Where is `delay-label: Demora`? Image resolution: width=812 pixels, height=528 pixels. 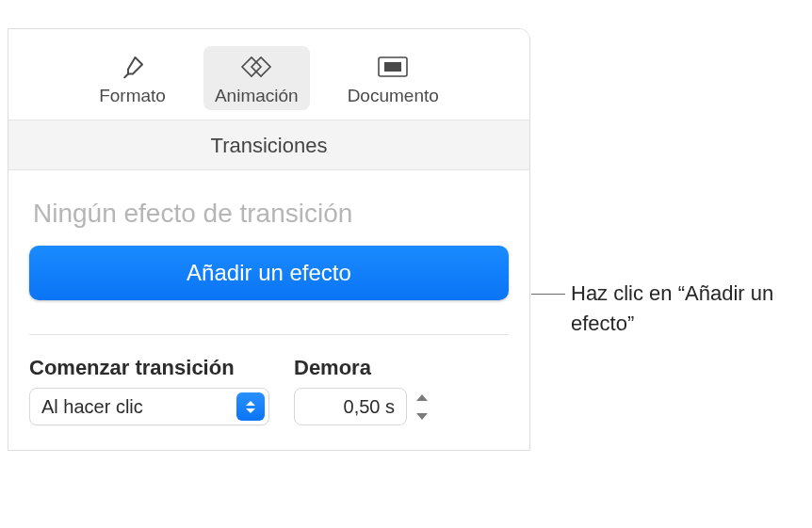
delay-label: Demora is located at coordinates (363, 368).